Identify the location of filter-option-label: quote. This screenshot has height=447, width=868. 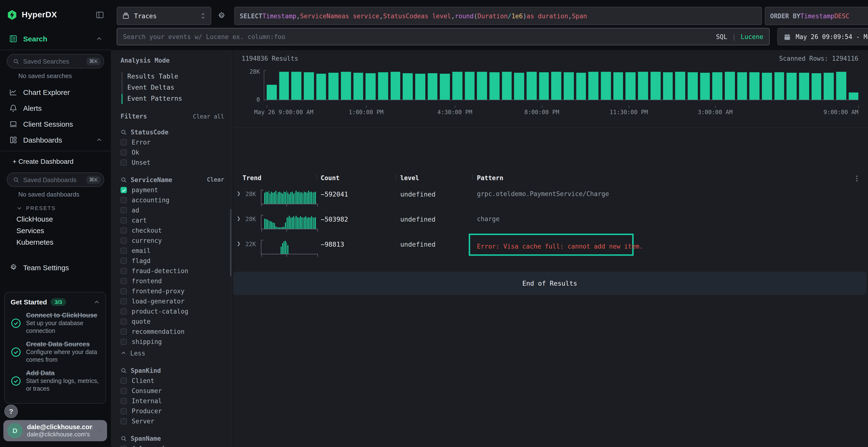
(141, 321).